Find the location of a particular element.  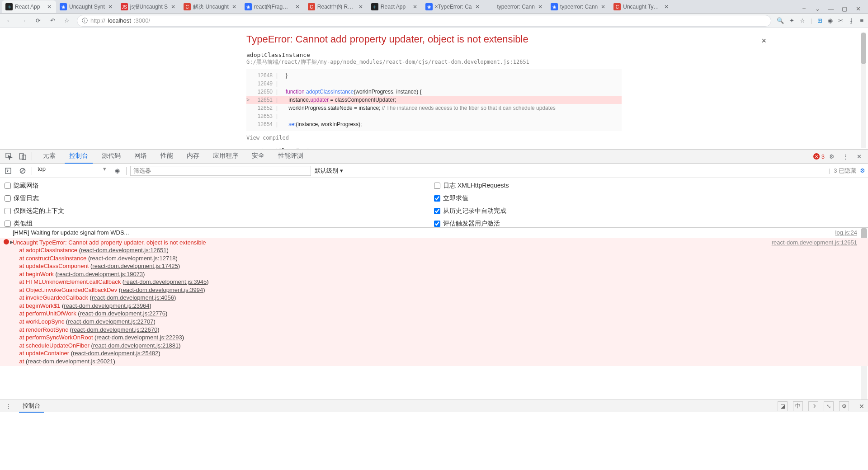

browser-tab: ❀×TypeError: Ca✕ is located at coordinates (453, 7).